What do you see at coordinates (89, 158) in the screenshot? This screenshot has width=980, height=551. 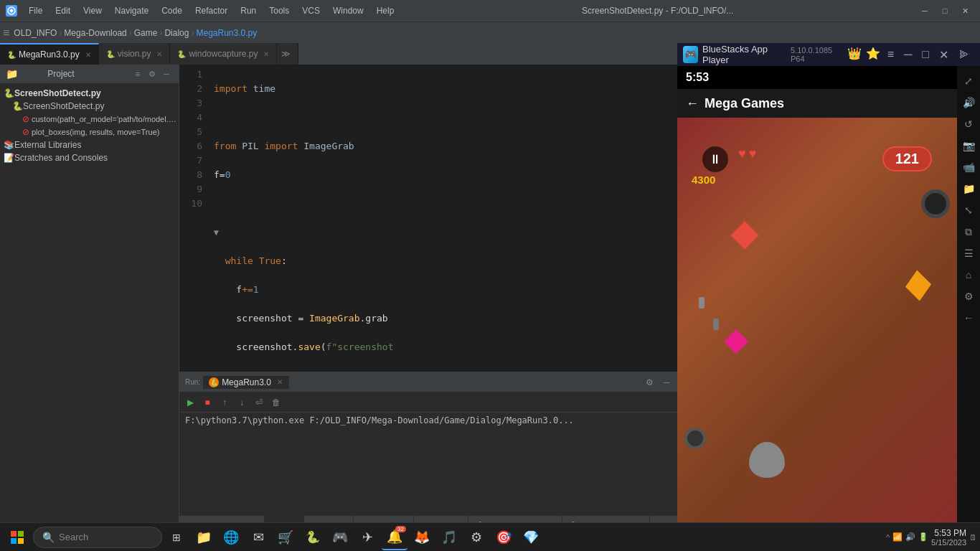 I see `tree-scratches: 📝 Scratches and Consoles` at bounding box center [89, 158].